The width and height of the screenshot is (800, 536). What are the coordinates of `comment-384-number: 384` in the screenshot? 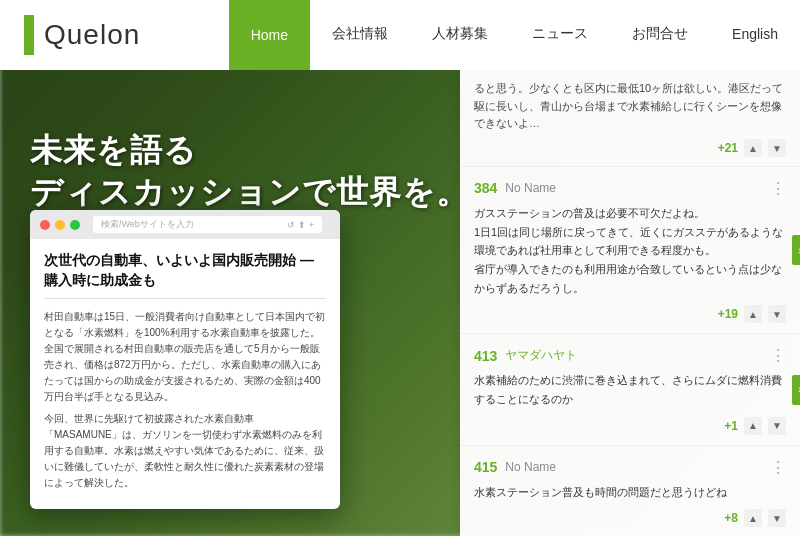 It's located at (486, 188).